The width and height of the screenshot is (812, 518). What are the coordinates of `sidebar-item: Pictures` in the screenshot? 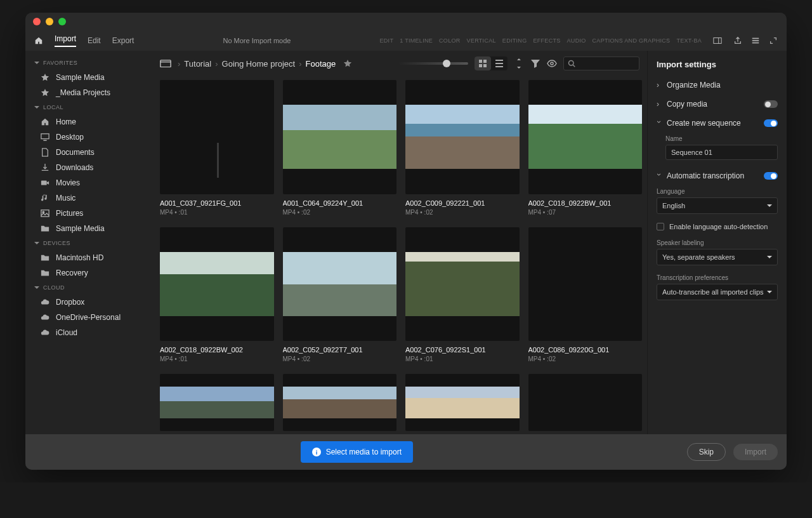 It's located at (89, 213).